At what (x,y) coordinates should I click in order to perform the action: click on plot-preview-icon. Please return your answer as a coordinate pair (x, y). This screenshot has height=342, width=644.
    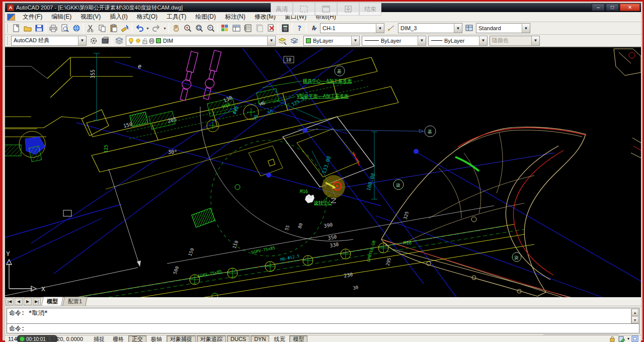
    Looking at the image, I should click on (64, 28).